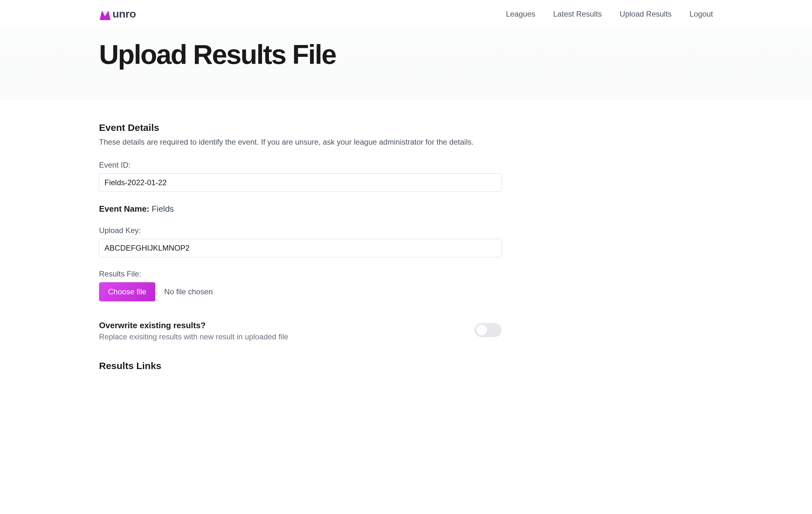 The image size is (812, 514). What do you see at coordinates (521, 14) in the screenshot?
I see `nav-leagues: Leagues` at bounding box center [521, 14].